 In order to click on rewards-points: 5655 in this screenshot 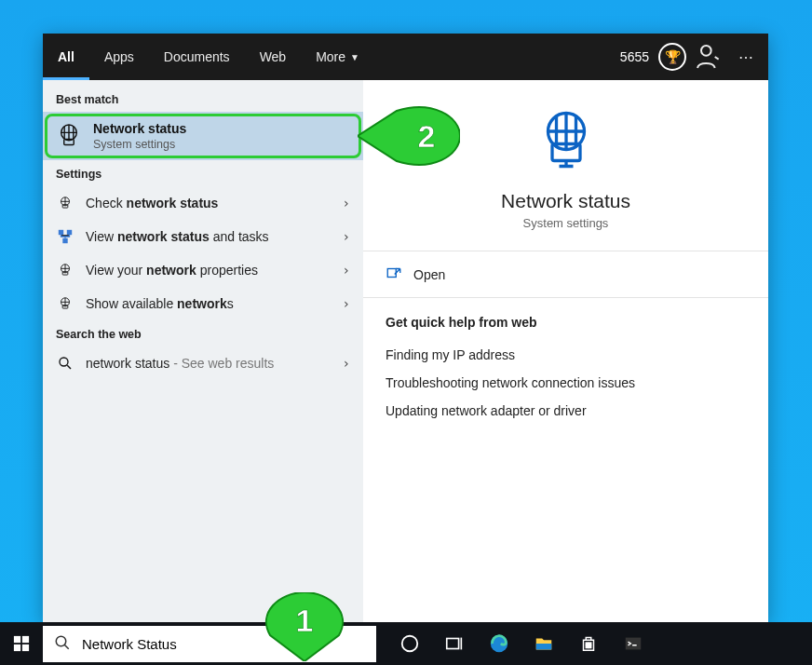, I will do `click(635, 57)`.